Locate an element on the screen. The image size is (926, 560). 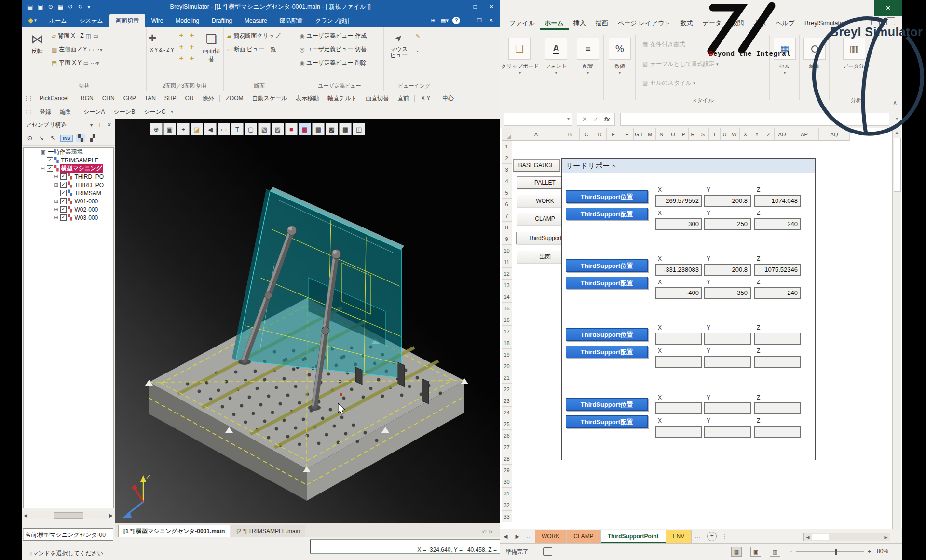
cad-ribbon-tab: クランプ設計 is located at coordinates (333, 21).